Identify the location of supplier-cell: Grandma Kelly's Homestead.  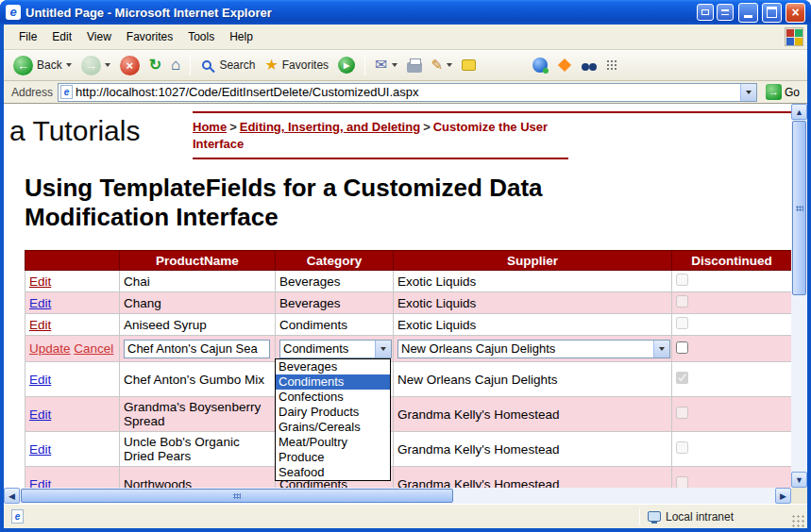
(532, 415).